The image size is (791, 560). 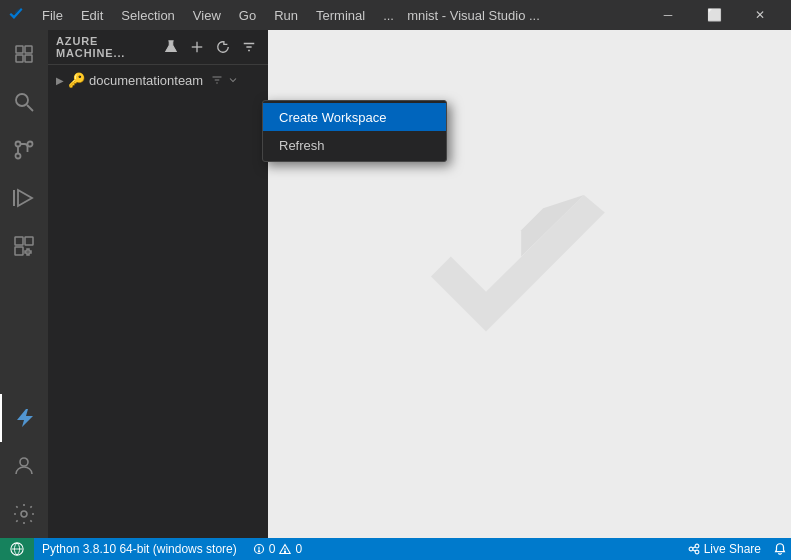 I want to click on app-logo, so click(x=17, y=15).